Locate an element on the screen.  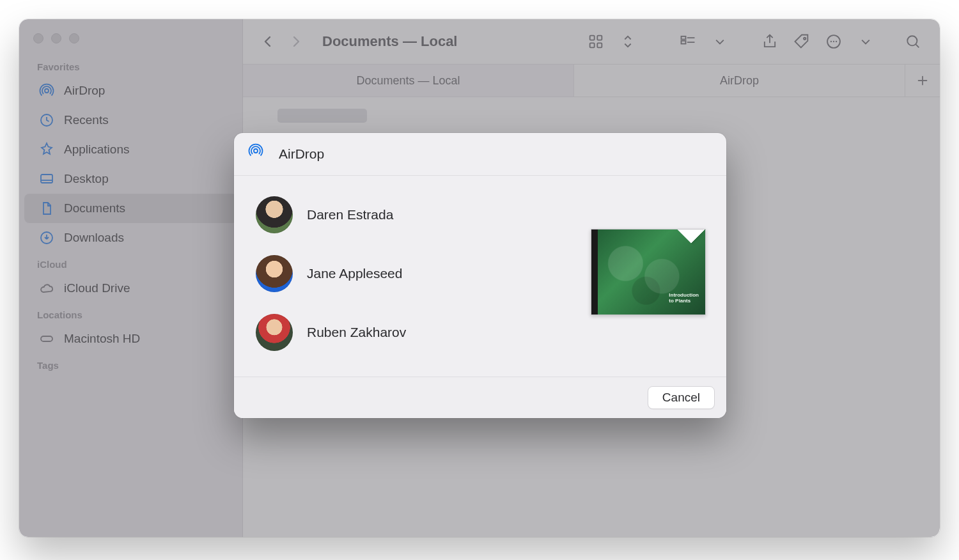
file-thumbnail: Introduction to Plants is located at coordinates (648, 272).